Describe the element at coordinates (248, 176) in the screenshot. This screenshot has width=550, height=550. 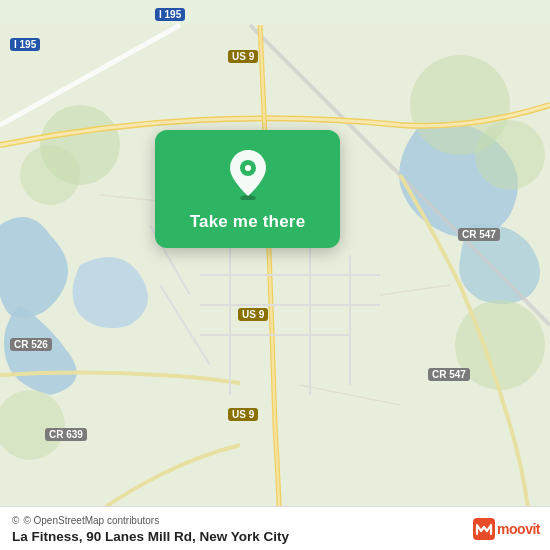
I see `pin-icon-wrap` at that location.